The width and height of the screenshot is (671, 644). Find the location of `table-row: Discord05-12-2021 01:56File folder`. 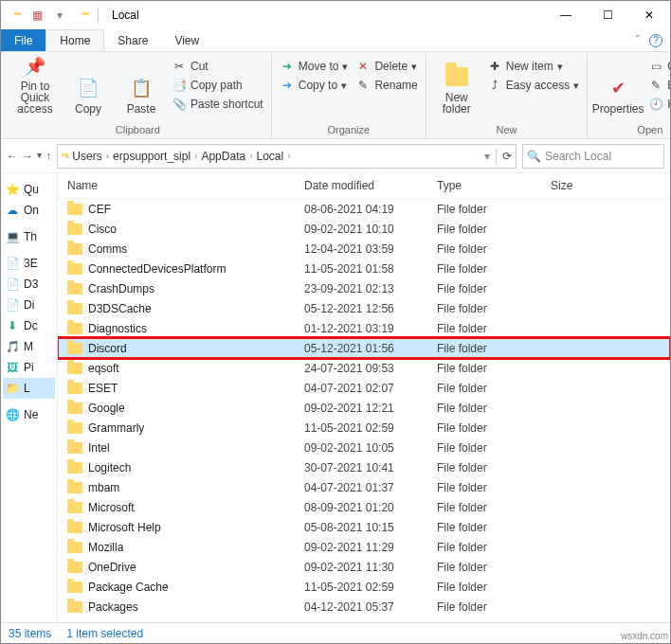

table-row: Discord05-12-2021 01:56File folder is located at coordinates (364, 349).